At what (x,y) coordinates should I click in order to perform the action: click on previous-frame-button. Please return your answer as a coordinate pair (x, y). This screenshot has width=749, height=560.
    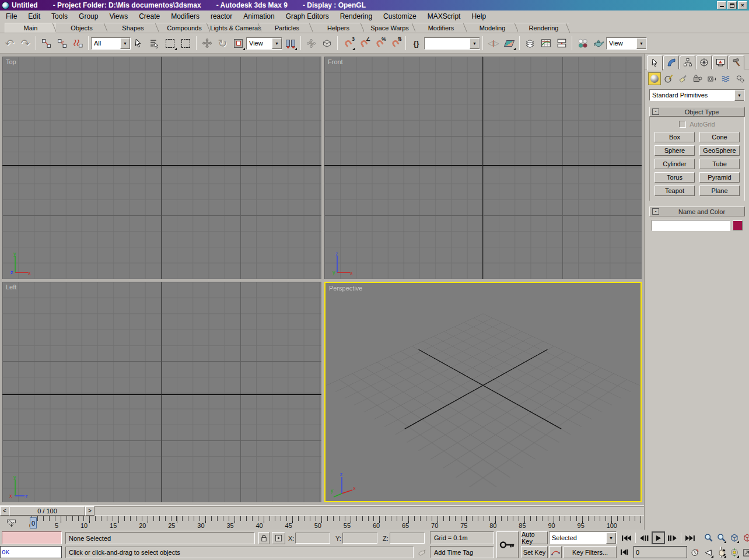
    Looking at the image, I should click on (644, 538).